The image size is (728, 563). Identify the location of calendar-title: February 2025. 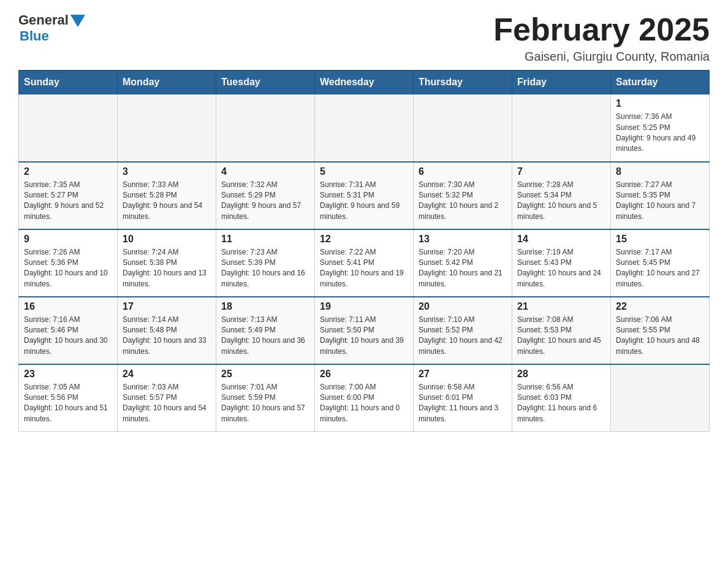
(602, 29).